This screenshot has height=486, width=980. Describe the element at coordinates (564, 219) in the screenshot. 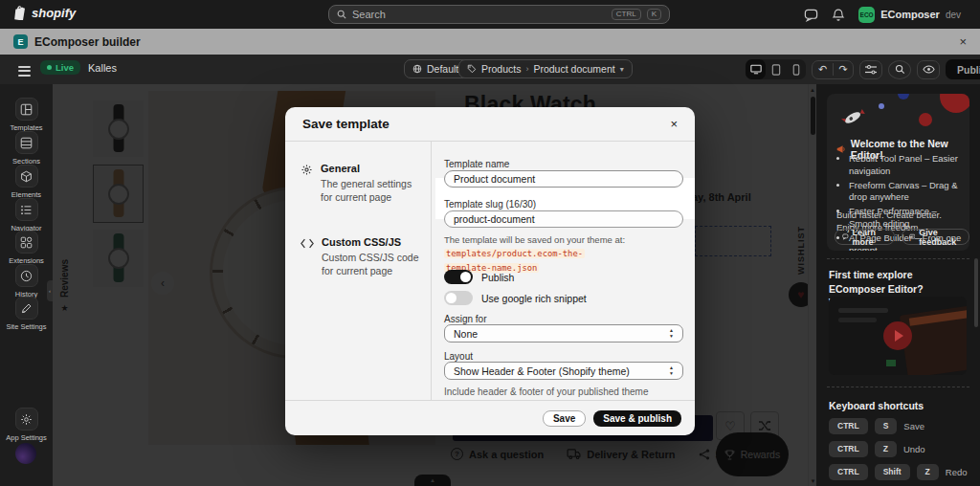

I see `template-slug-input` at that location.